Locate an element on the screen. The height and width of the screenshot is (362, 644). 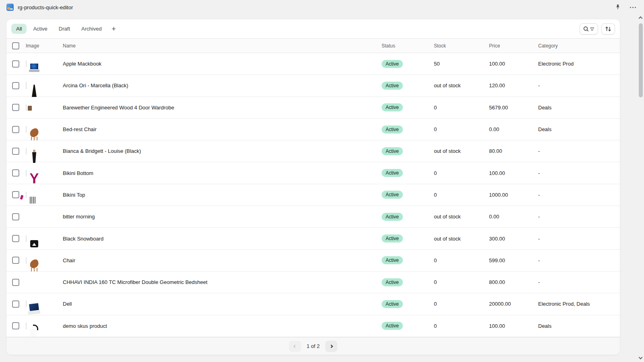
table-row: CHHAVI INDIA 160 TC Microfiber Double Ge… is located at coordinates (313, 282).